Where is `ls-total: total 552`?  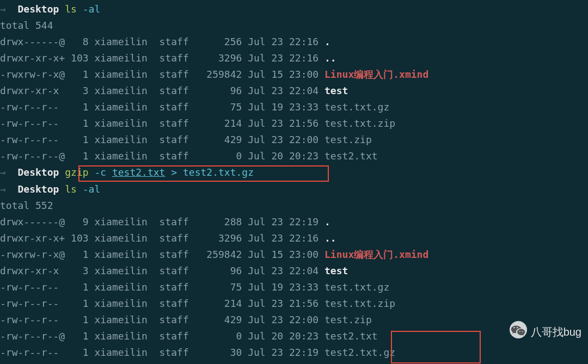
ls-total: total 552 is located at coordinates (294, 206).